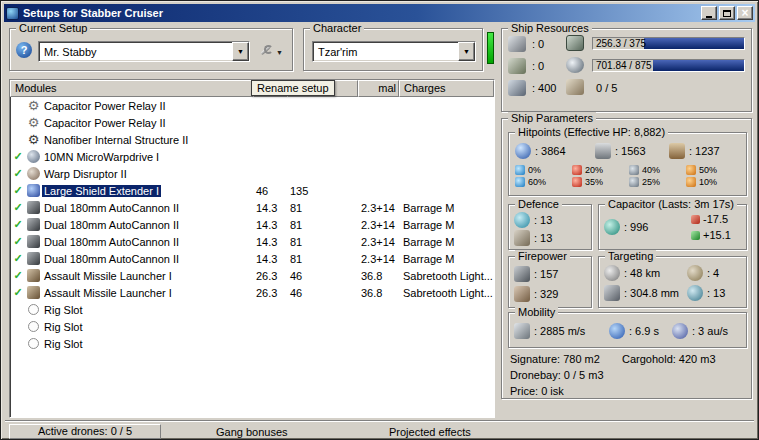  Describe the element at coordinates (538, 204) in the screenshot. I see `defence-label: Defence` at that location.